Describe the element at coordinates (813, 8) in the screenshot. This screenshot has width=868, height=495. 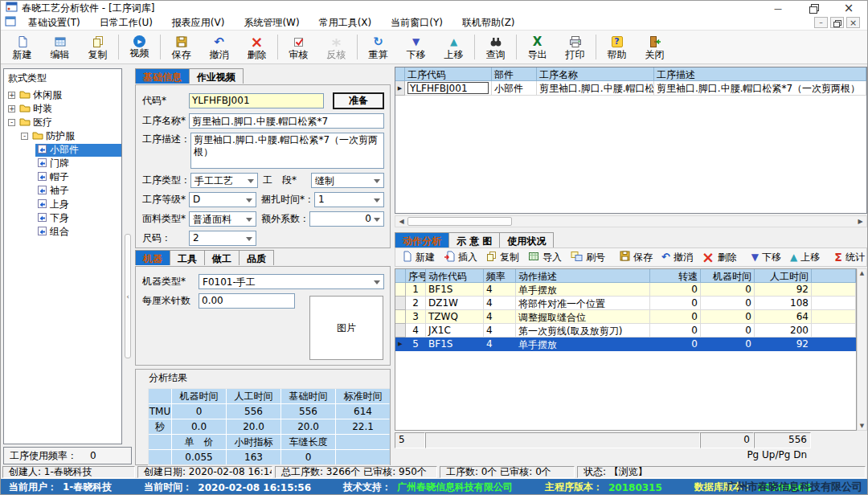
I see `restore-icon` at that location.